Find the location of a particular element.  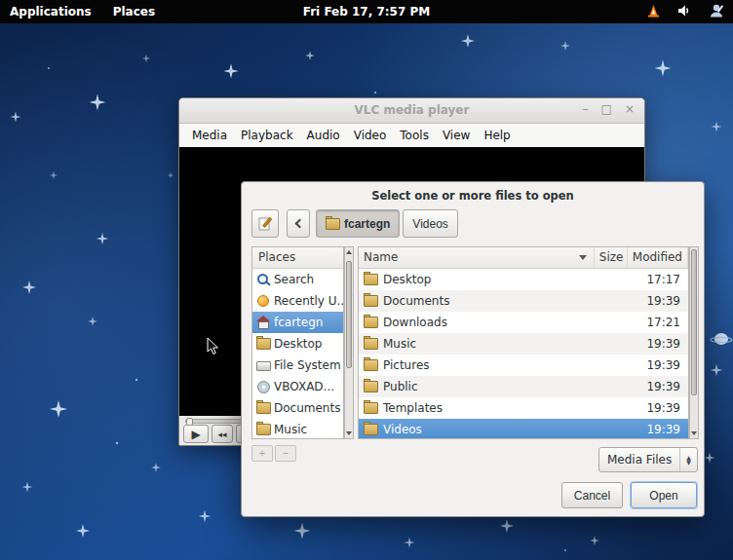

file-row-music: Music 19:39 is located at coordinates (523, 344).